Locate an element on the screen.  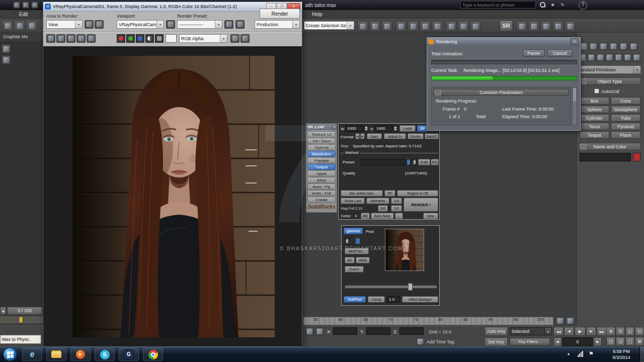
adjust-to-button: Adjust to is located at coordinates (395, 136).